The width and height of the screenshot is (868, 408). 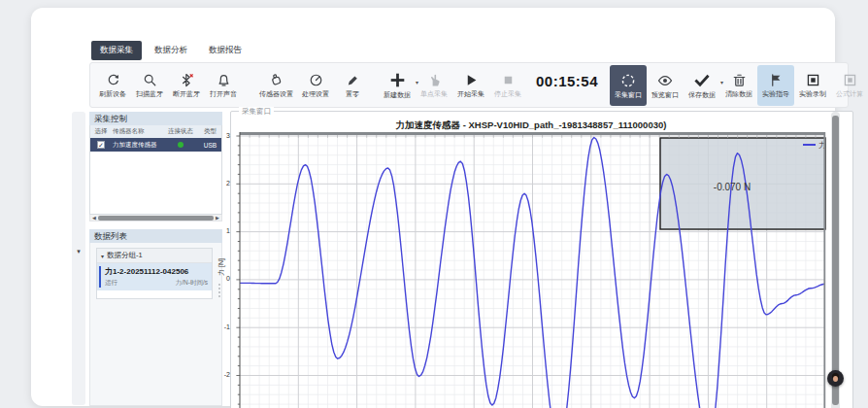 What do you see at coordinates (316, 93) in the screenshot?
I see `process-settings-label: 处理设置` at bounding box center [316, 93].